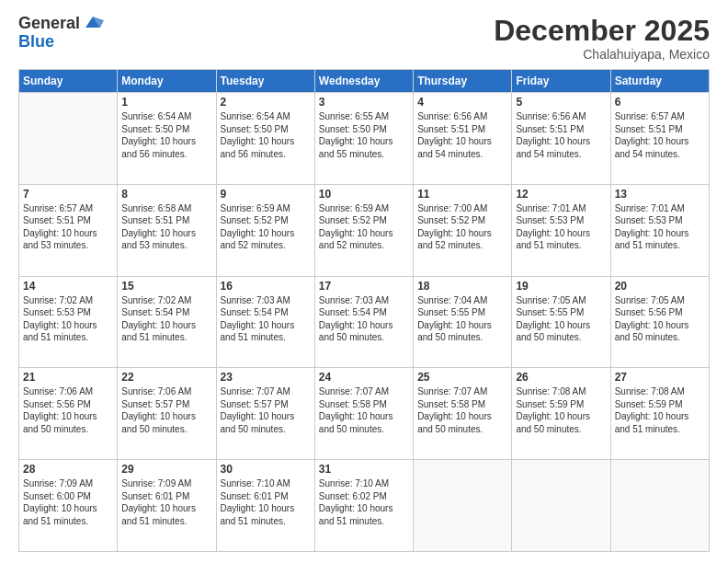 The width and height of the screenshot is (728, 563). Describe the element at coordinates (93, 22) in the screenshot. I see `logo-icon` at that location.